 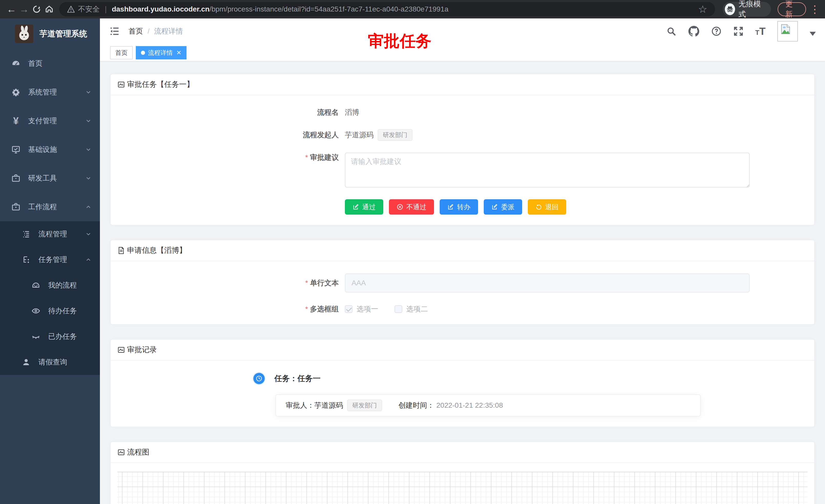 I want to click on sidebar-item-label: 流程管理, so click(x=53, y=234).